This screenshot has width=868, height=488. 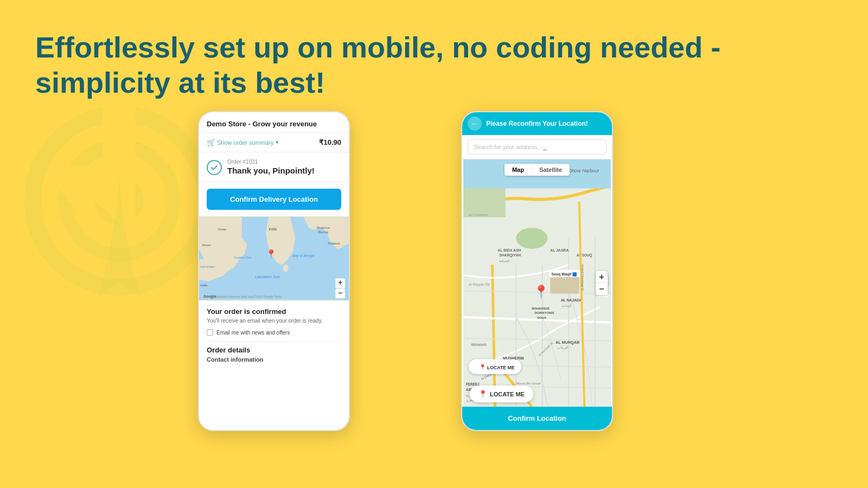 I want to click on right-map-svg: Dhow Harbour AL BIDA ASH SHARQIYAH الشرق…, so click(x=537, y=283).